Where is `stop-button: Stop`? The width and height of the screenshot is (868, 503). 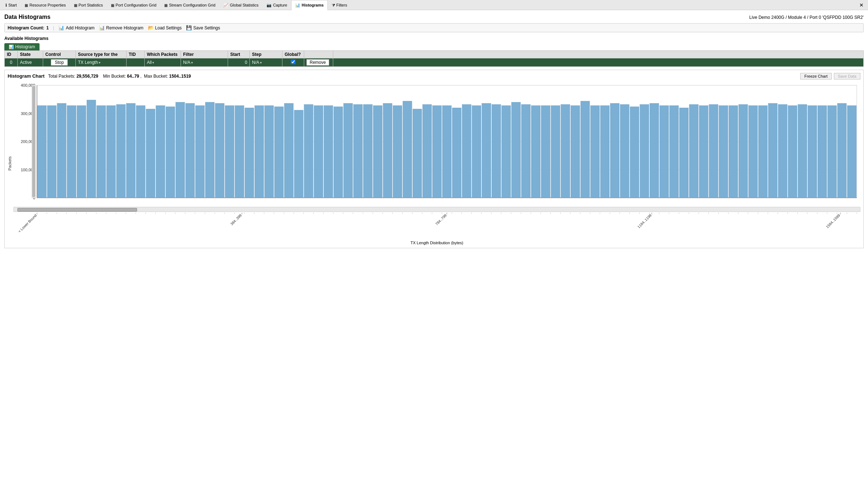
stop-button: Stop is located at coordinates (59, 62).